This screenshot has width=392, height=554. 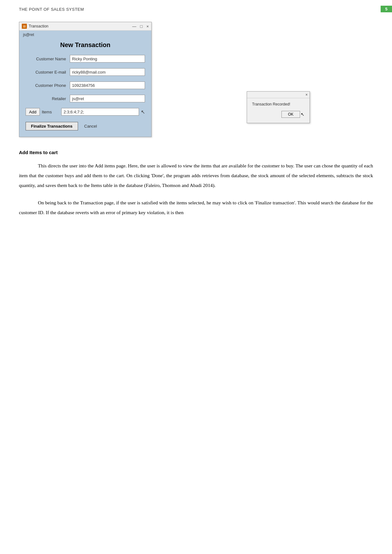 I want to click on notification-close-button: ×, so click(x=306, y=95).